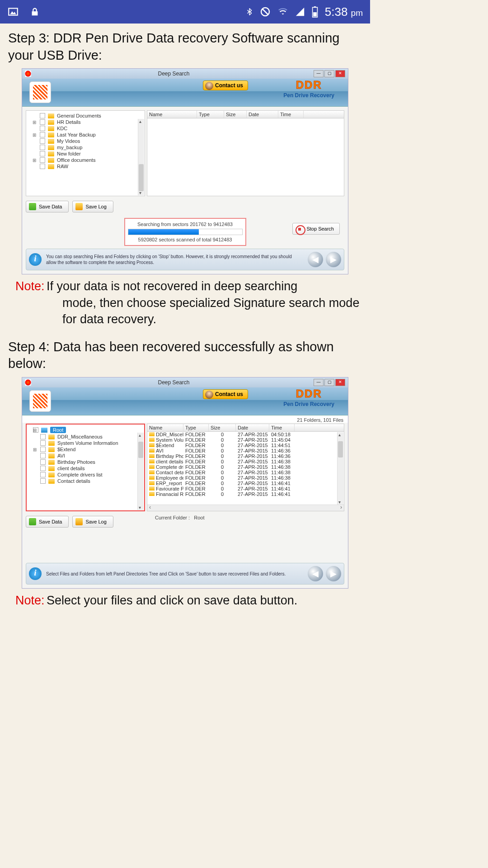  Describe the element at coordinates (246, 153) in the screenshot. I see `file-list-panel: Name Type Size Date Time` at that location.